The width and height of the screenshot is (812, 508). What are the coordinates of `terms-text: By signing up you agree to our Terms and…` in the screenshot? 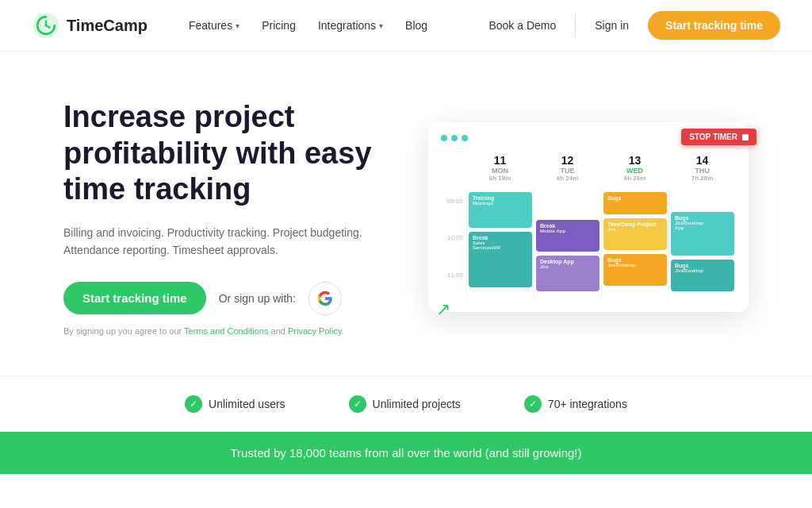 It's located at (230, 331).